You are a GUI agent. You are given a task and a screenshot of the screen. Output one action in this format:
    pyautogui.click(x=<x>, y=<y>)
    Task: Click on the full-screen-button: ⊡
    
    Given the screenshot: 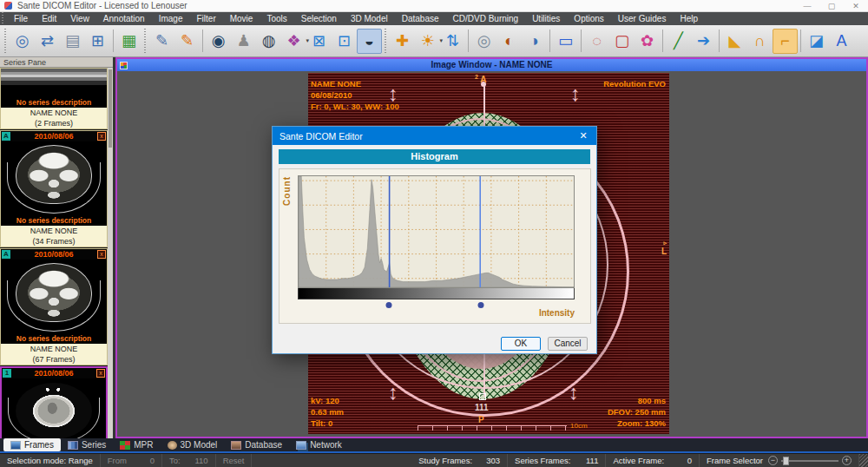 What is the action you would take?
    pyautogui.click(x=344, y=42)
    